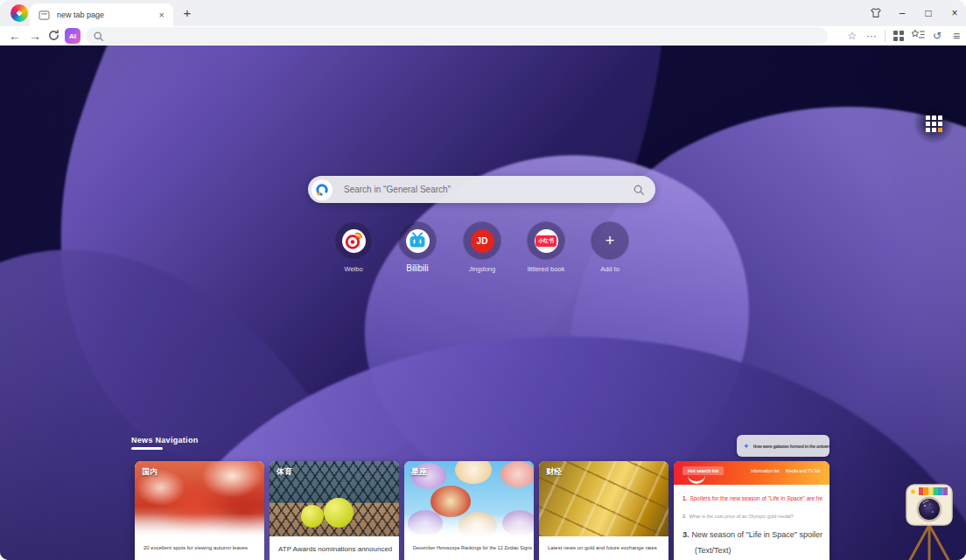 The image size is (966, 560). I want to click on tab-close-icon: ×, so click(162, 15).